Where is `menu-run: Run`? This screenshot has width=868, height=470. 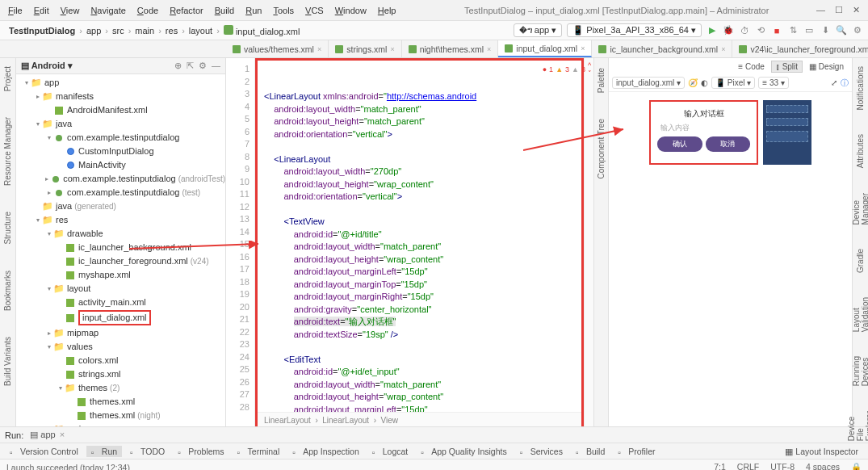 menu-run: Run is located at coordinates (254, 10).